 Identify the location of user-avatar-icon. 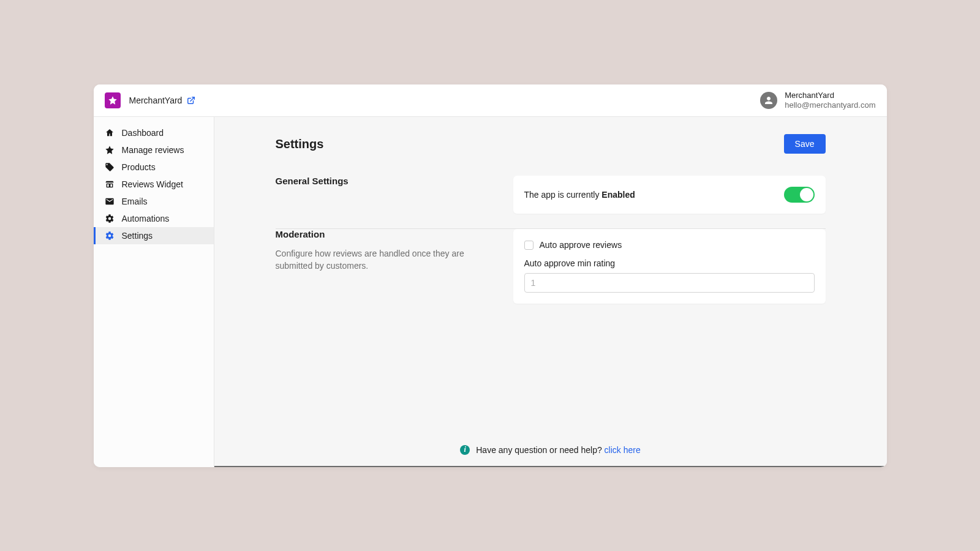
(769, 100).